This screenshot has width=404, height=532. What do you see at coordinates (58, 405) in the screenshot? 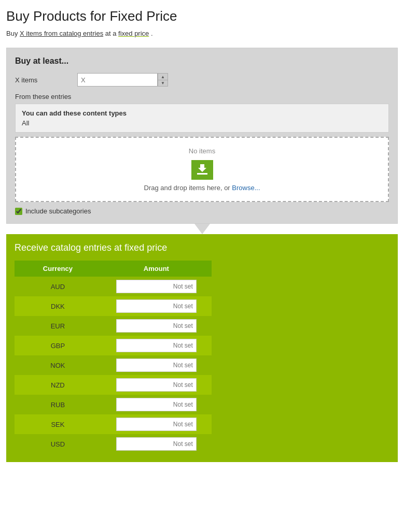
I see `currency-code-cell: RUB` at bounding box center [58, 405].